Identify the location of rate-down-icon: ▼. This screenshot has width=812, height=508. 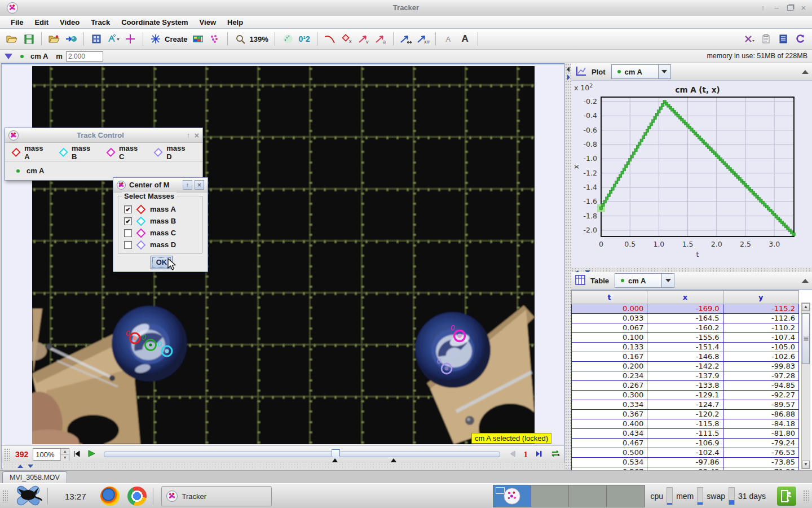
(65, 458).